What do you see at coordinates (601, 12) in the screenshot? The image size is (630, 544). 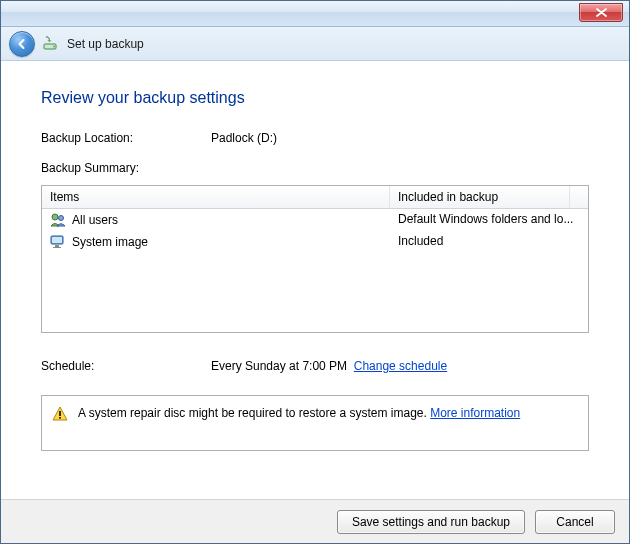 I see `close-button` at bounding box center [601, 12].